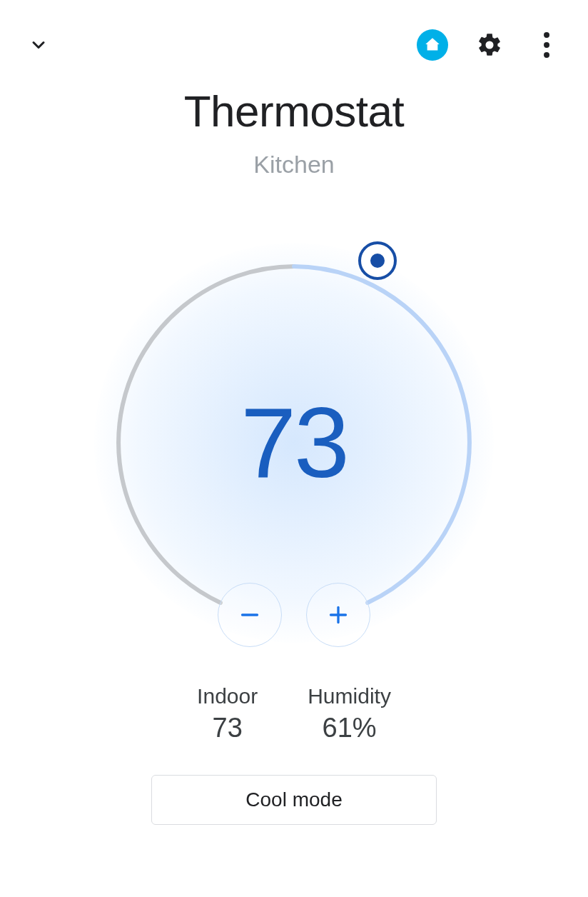  Describe the element at coordinates (350, 696) in the screenshot. I see `humidity-label: Humidity` at that location.